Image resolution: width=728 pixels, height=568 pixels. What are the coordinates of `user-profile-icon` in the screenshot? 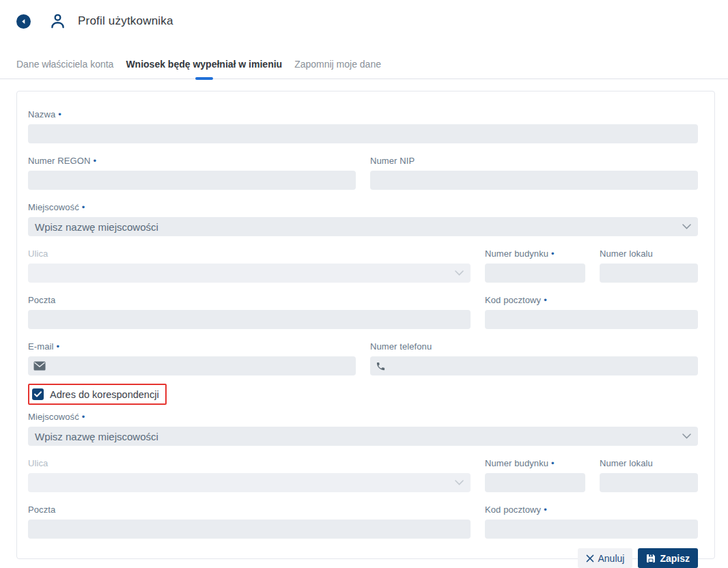 It's located at (57, 22).